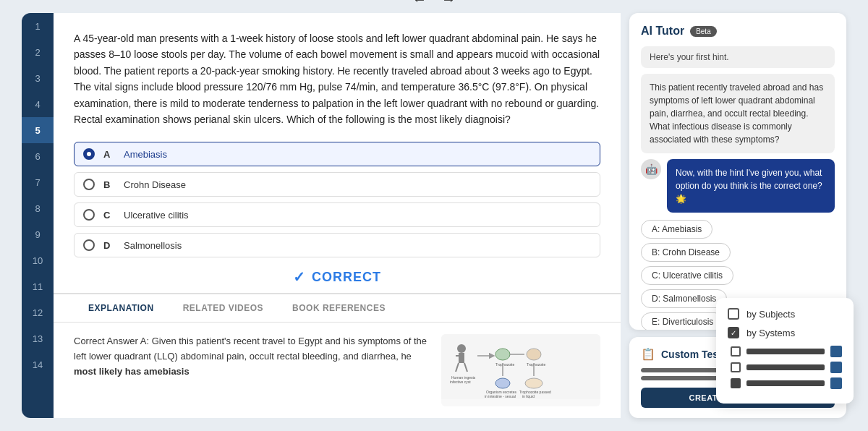  Describe the element at coordinates (38, 52) in the screenshot. I see `sidebar-item-2: 2` at that location.